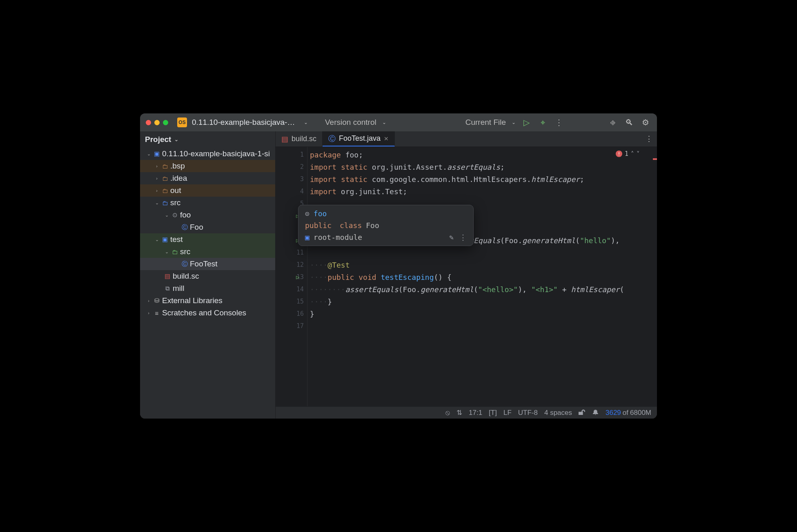 The image size is (797, 532). I want to click on window-controls, so click(157, 122).